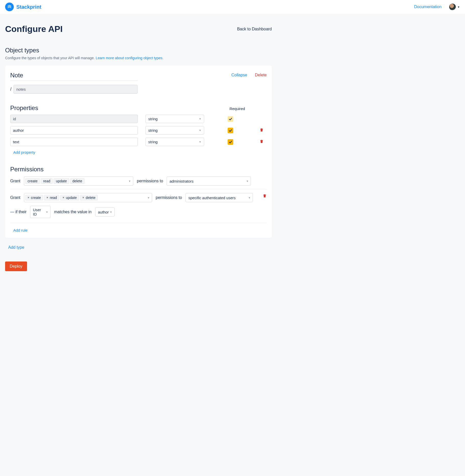 The image size is (465, 476). I want to click on delete-type-button: Delete, so click(261, 75).